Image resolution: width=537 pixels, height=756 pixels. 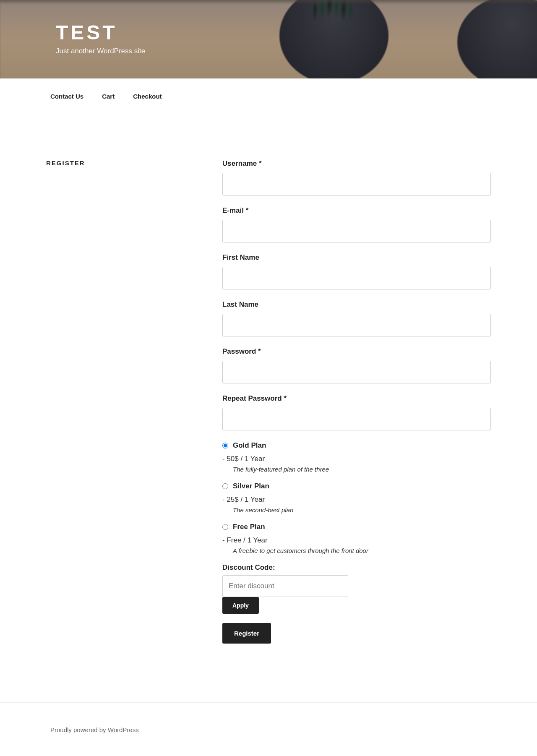 What do you see at coordinates (357, 539) in the screenshot?
I see `plan-option-free: Free Plan - Free / 1 Year A freebie to g…` at bounding box center [357, 539].